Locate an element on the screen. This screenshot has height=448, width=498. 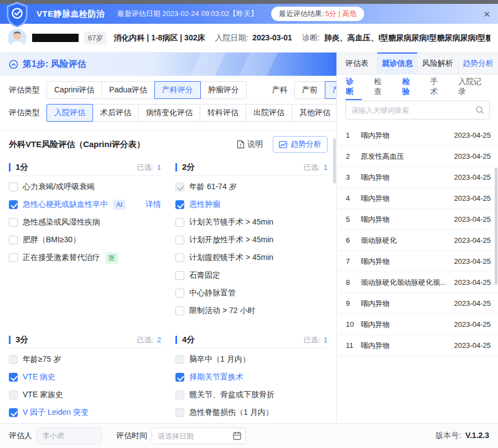
list-item: 1咽内异物2023-04-25 is located at coordinates (417, 136).